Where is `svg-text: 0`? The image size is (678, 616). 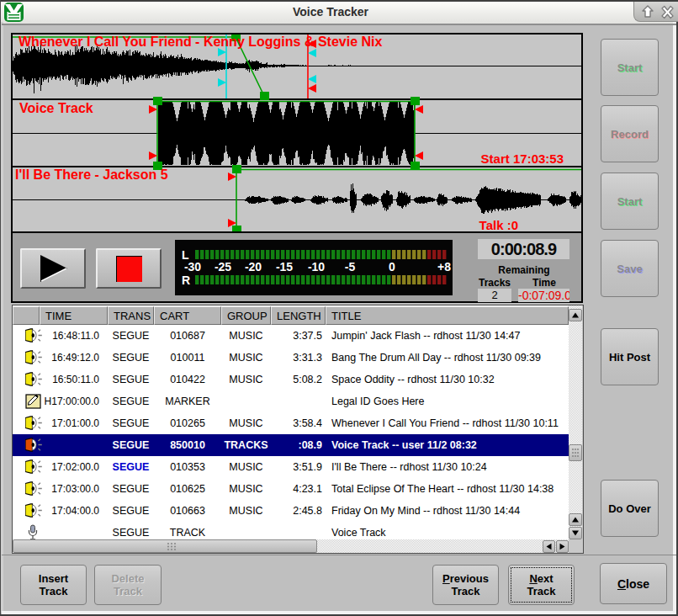 svg-text: 0 is located at coordinates (392, 267).